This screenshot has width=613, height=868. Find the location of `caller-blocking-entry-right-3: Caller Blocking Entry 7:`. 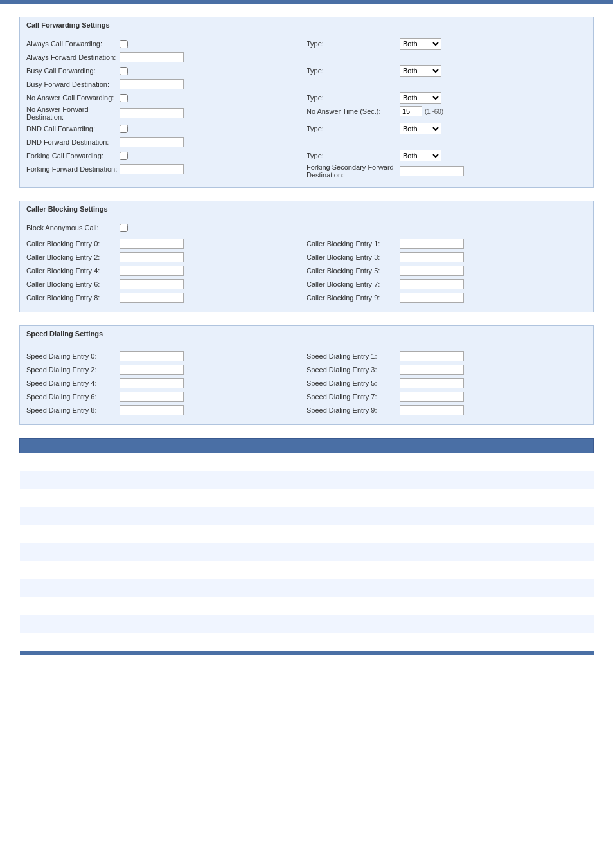

caller-blocking-entry-right-3: Caller Blocking Entry 7: is located at coordinates (447, 284).